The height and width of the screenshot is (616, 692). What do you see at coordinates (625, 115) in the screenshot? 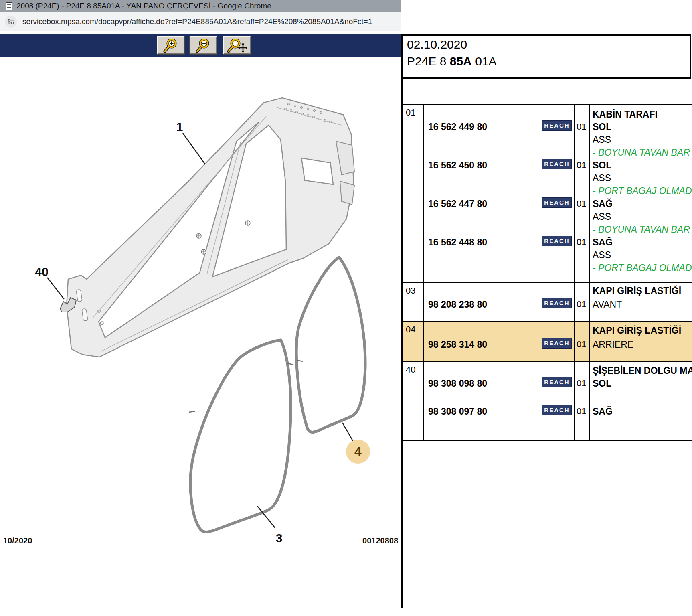
I see `section-header: KABİN TARAFI` at bounding box center [625, 115].